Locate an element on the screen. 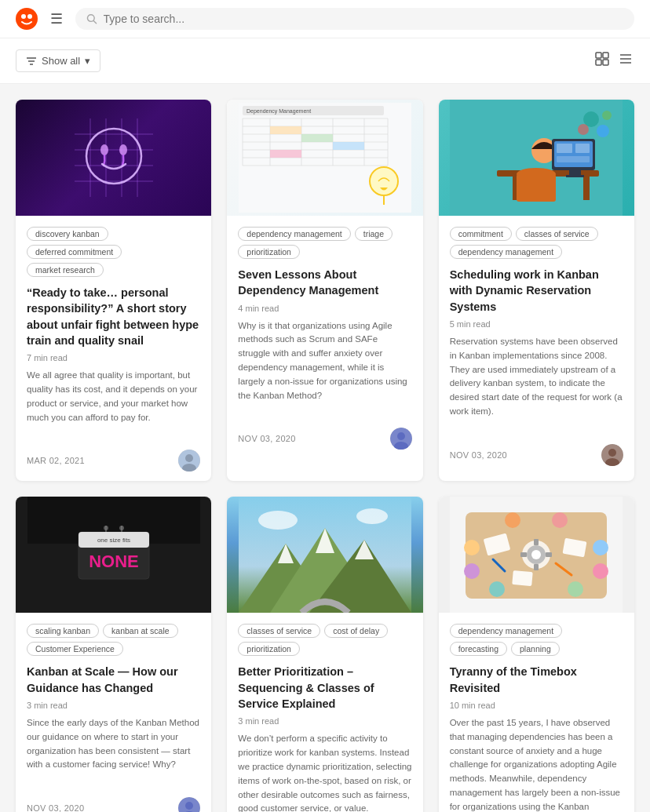 The width and height of the screenshot is (650, 812). tag: scaling kanban is located at coordinates (63, 631).